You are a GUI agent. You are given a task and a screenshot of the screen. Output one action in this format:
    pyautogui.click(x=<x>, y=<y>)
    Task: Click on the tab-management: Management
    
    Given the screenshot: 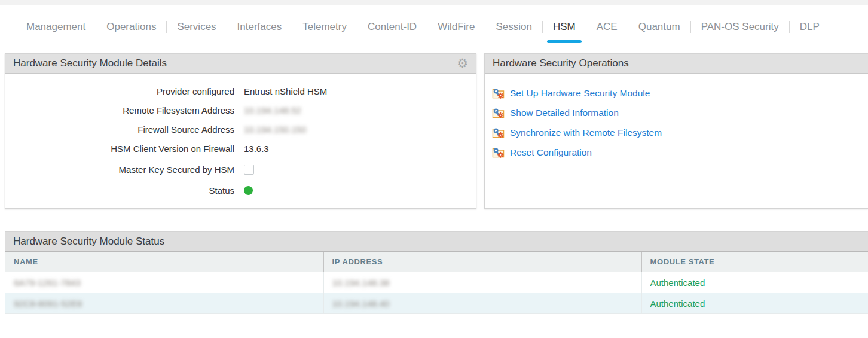 What is the action you would take?
    pyautogui.click(x=56, y=24)
    